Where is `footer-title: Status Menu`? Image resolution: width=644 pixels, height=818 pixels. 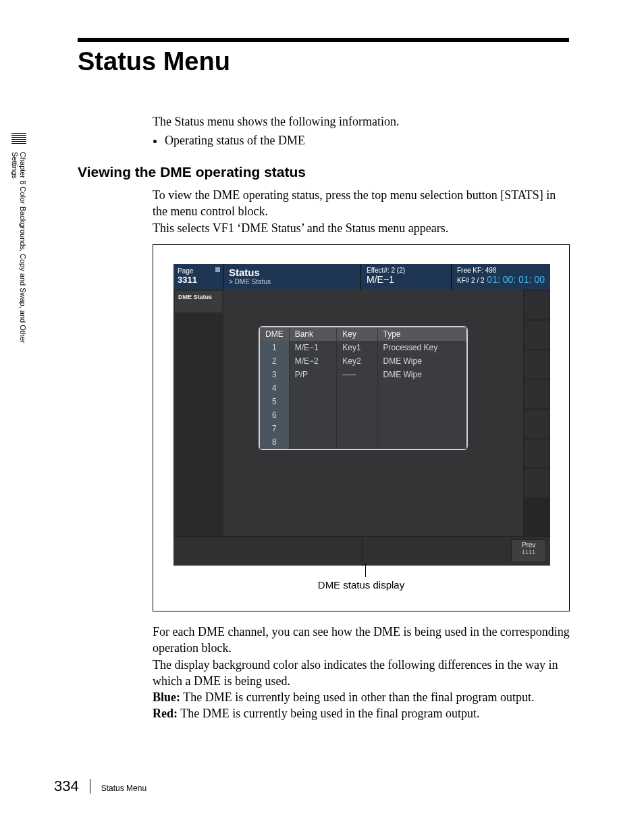
footer-title: Status Menu is located at coordinates (124, 788).